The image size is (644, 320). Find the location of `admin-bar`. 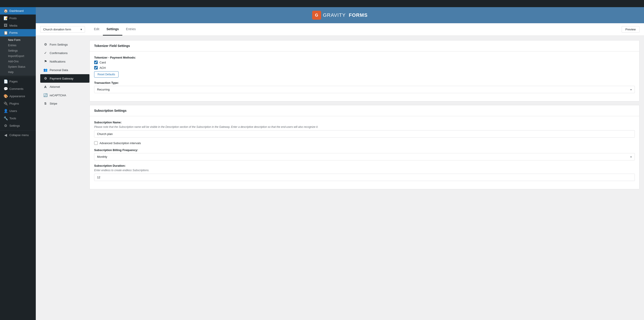

admin-bar is located at coordinates (322, 3).